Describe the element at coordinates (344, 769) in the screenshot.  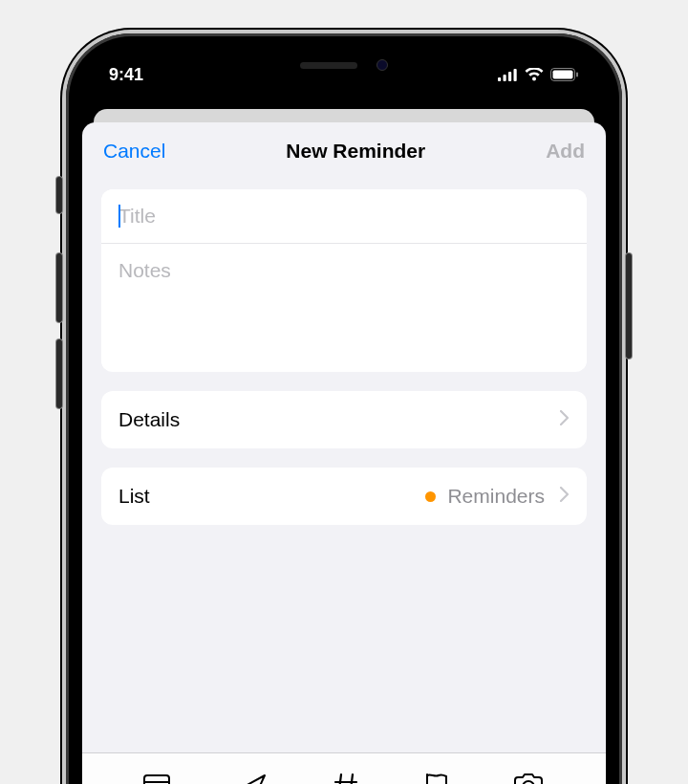
I see `keyboard-toolbar` at that location.